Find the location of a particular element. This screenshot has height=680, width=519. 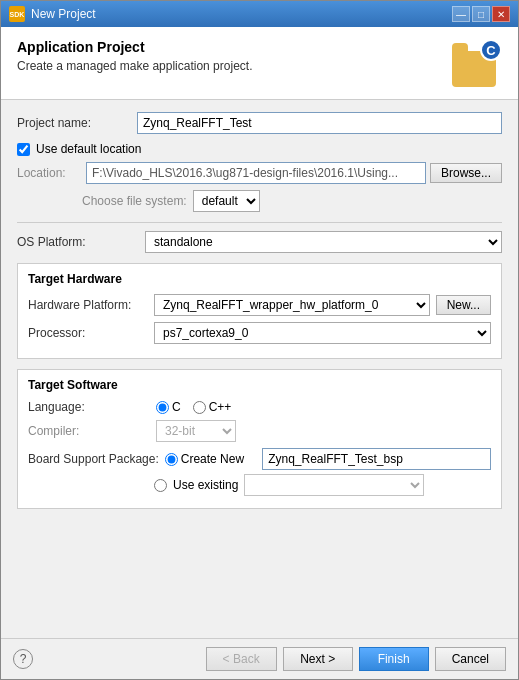

compiler-label: Compiler: is located at coordinates (88, 431).